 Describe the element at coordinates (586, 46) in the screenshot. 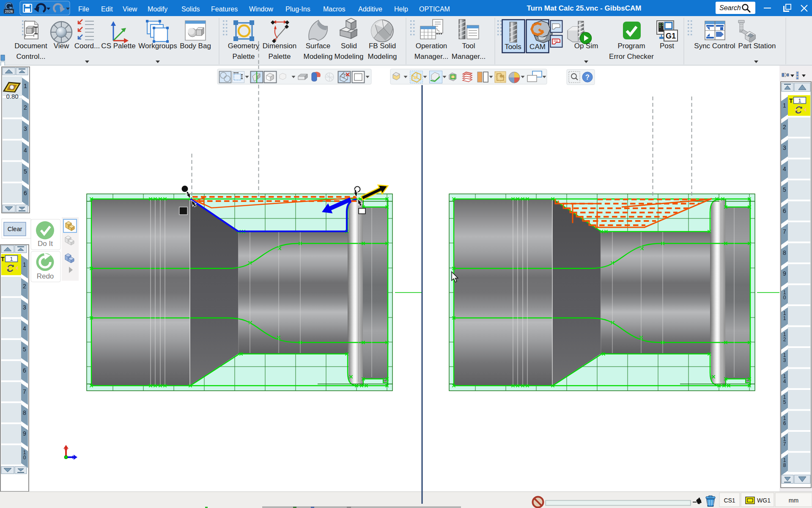

I see `svg-text: Op Sim` at that location.